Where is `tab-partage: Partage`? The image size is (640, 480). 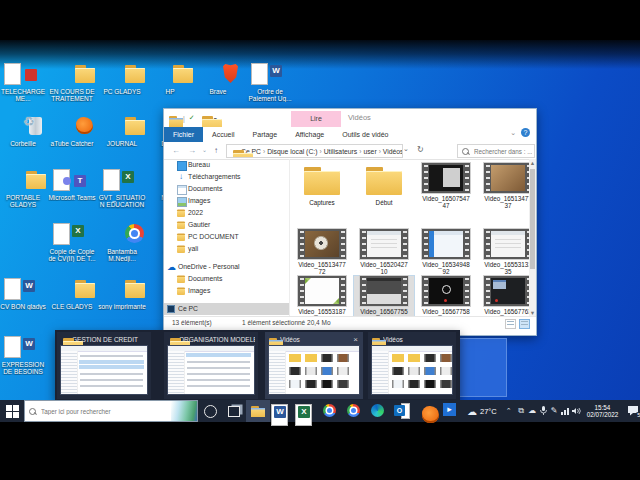
tab-partage: Partage is located at coordinates (266, 134).